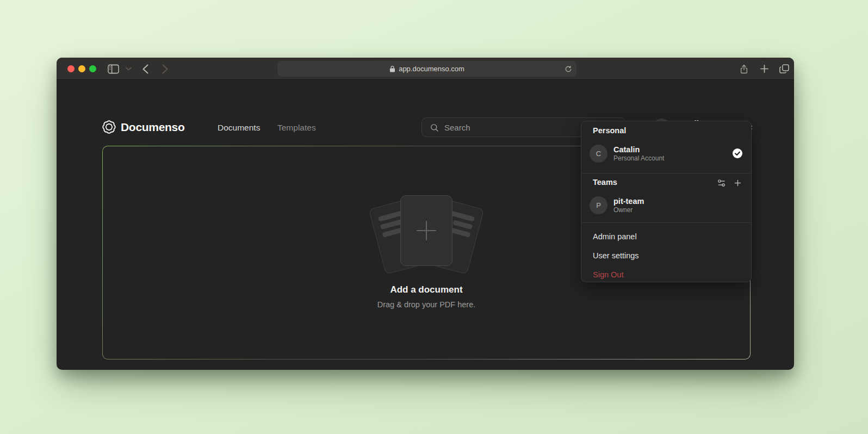 This screenshot has height=434, width=868. I want to click on zoom-window-button, so click(92, 69).